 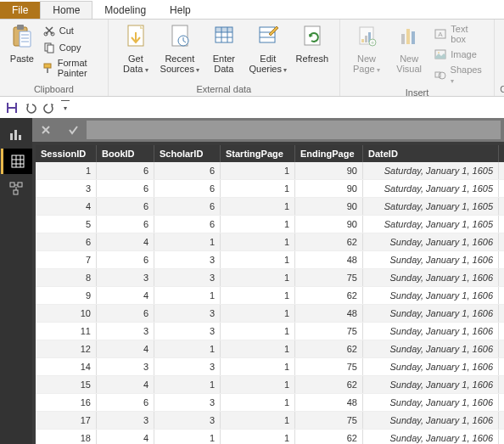 What do you see at coordinates (126, 10) in the screenshot?
I see `tab-modeling: Modeling` at bounding box center [126, 10].